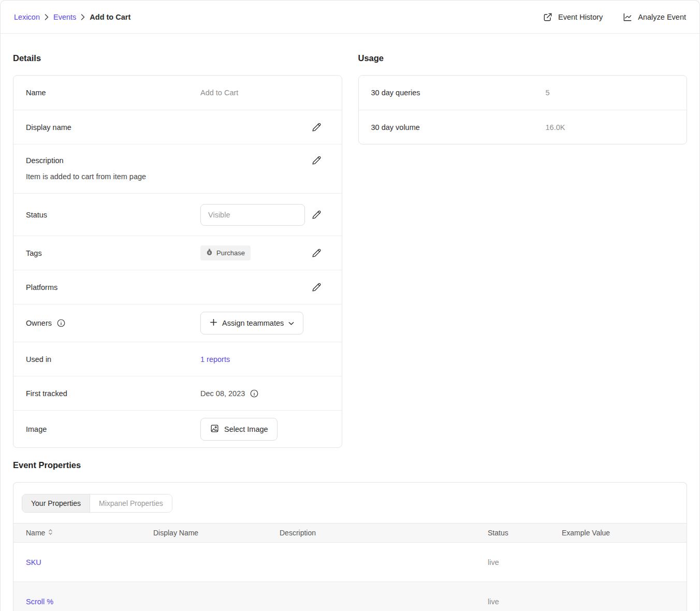  Describe the element at coordinates (523, 127) in the screenshot. I see `usage-row-volume: 30 day volume 16.0K` at that location.